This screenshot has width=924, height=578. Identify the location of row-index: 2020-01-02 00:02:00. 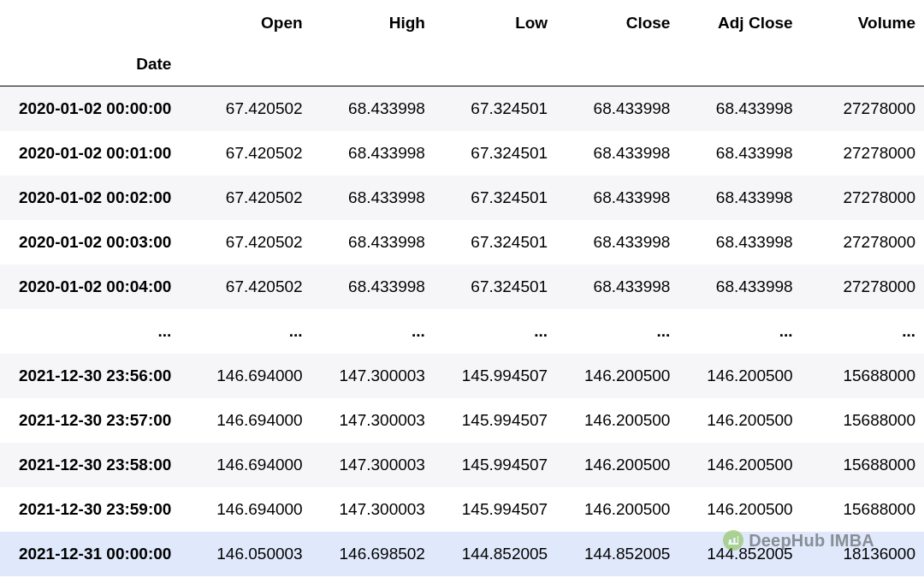
(94, 198).